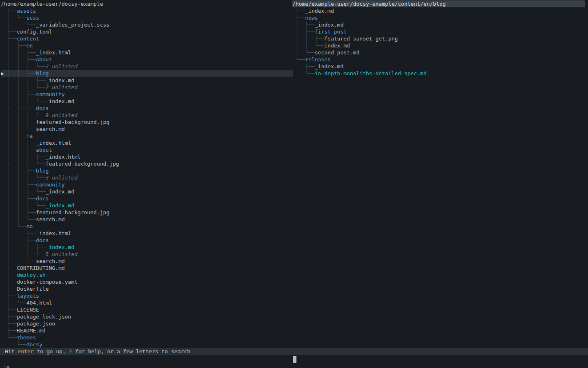 The height and width of the screenshot is (368, 588). What do you see at coordinates (147, 11) in the screenshot?
I see `tree-row-directory: ├──assets` at bounding box center [147, 11].